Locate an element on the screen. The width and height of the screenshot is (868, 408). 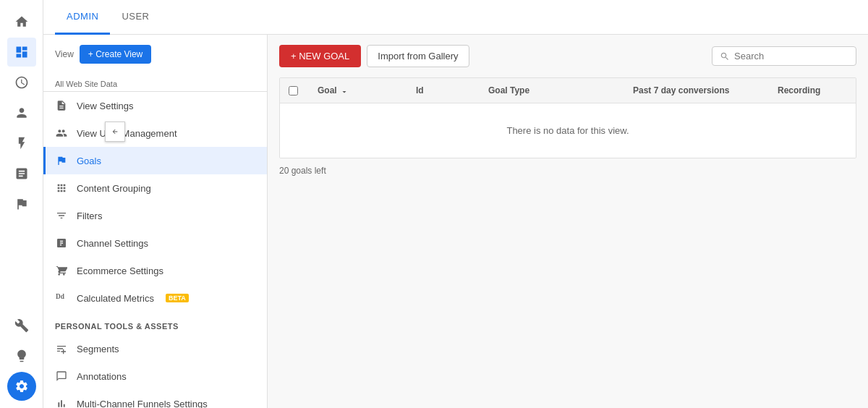
sidebar-item-label: Calculated Metrics is located at coordinates (116, 298).